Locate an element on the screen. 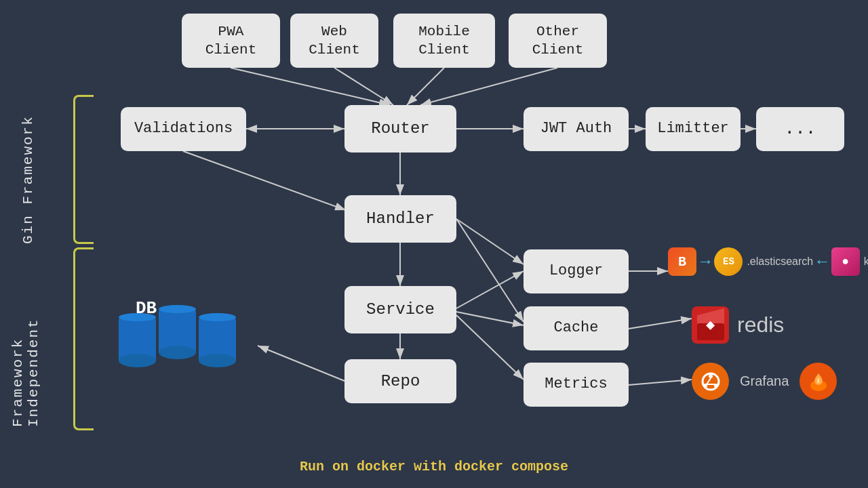 The width and height of the screenshot is (868, 488). limitter-box: Limitter is located at coordinates (693, 129).